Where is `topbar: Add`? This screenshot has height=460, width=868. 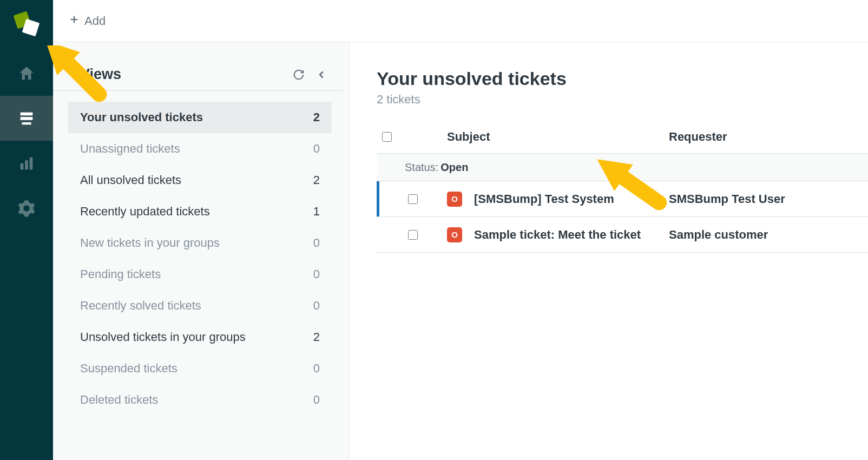
topbar: Add is located at coordinates (461, 21).